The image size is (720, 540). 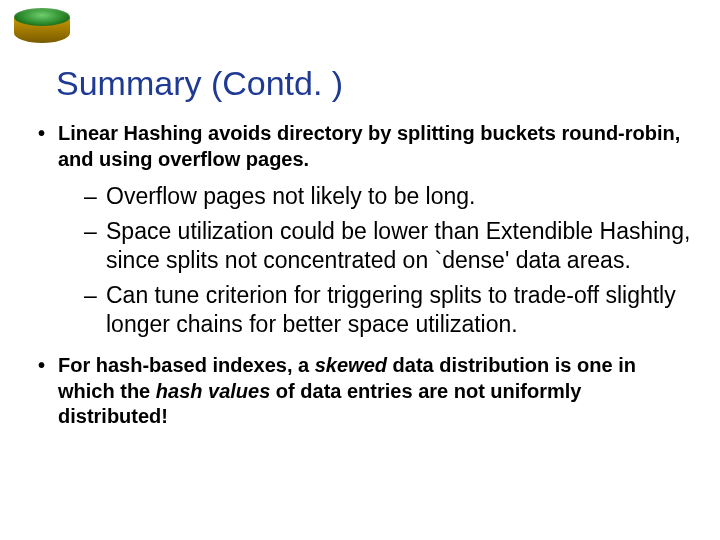 I want to click on bullet-2-hash-values: hash values, so click(x=214, y=391).